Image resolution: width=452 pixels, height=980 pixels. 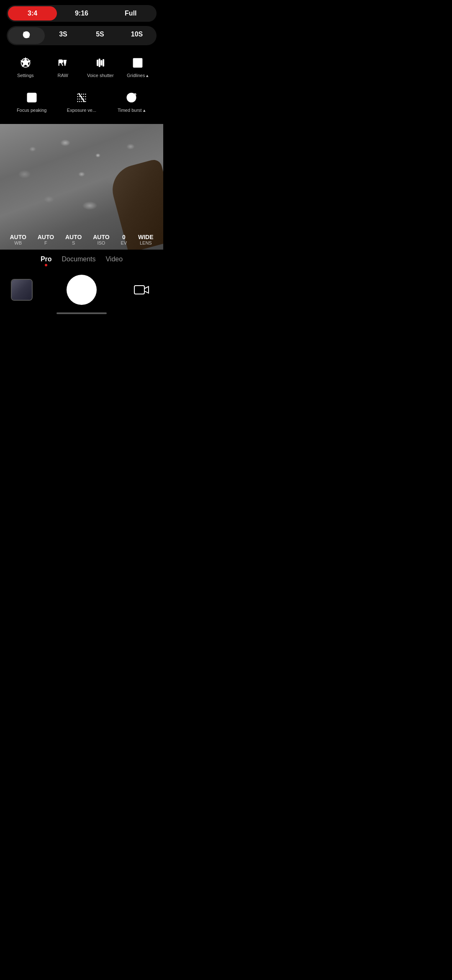 I want to click on timer-3s-btn: 3S, so click(x=63, y=36).